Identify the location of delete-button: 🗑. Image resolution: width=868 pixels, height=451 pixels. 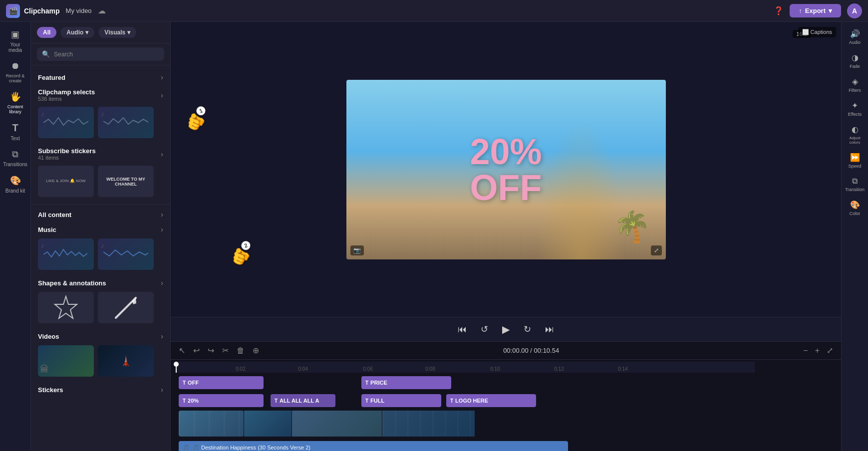
(241, 351).